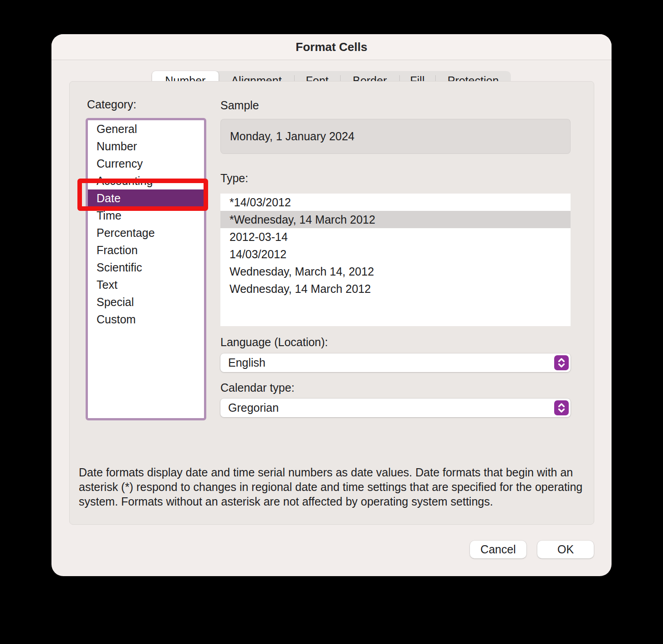 Image resolution: width=663 pixels, height=644 pixels. What do you see at coordinates (395, 363) in the screenshot?
I see `language-select: English` at bounding box center [395, 363].